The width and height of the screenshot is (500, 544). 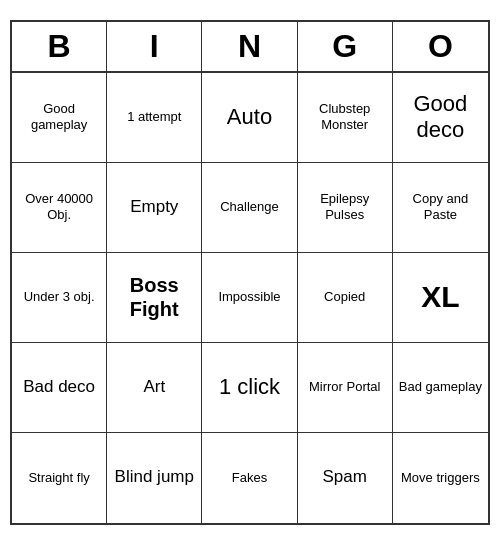 I want to click on bingo-cell: Boss Fight, so click(x=154, y=298).